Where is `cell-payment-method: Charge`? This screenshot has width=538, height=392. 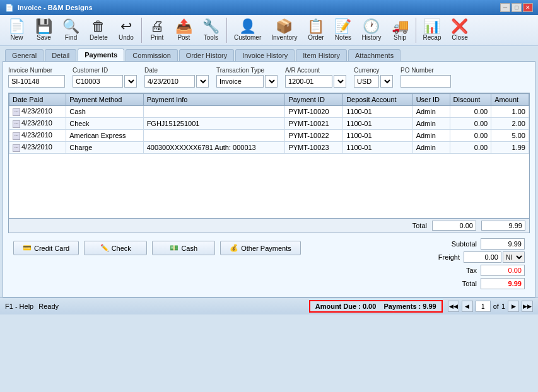
cell-payment-method: Charge is located at coordinates (105, 147).